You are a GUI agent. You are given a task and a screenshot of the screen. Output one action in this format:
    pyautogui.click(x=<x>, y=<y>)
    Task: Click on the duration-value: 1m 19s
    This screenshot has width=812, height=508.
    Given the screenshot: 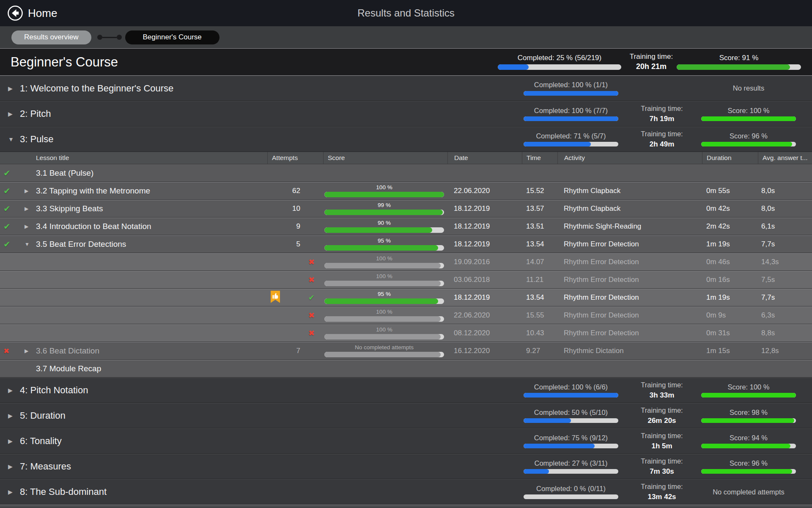 What is the action you would take?
    pyautogui.click(x=730, y=298)
    